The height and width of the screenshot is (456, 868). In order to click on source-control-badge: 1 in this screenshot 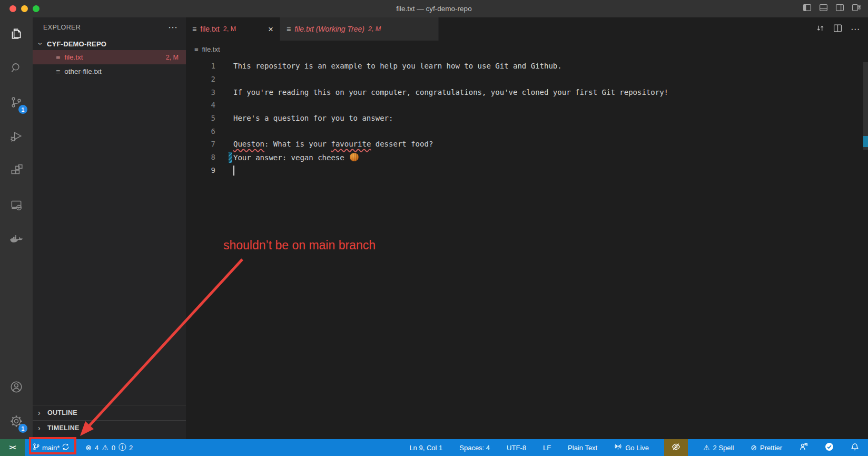, I will do `click(23, 110)`.